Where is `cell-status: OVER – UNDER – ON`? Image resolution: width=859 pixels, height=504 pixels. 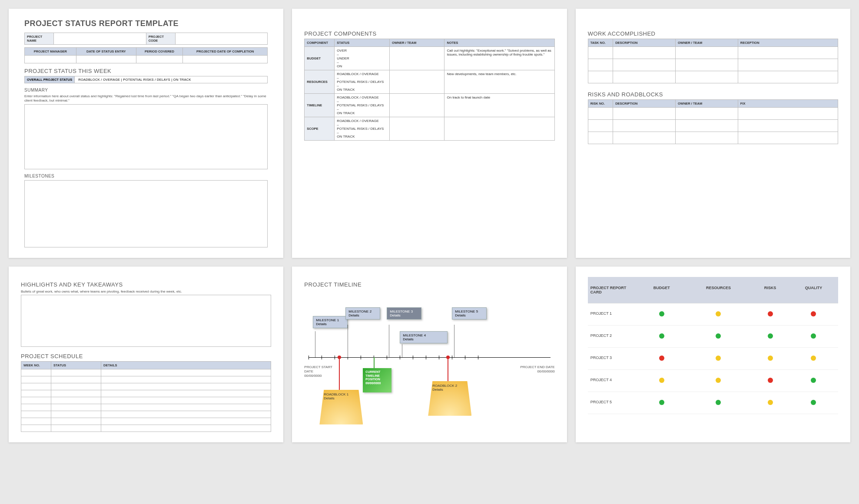 cell-status: OVER – UNDER – ON is located at coordinates (362, 59).